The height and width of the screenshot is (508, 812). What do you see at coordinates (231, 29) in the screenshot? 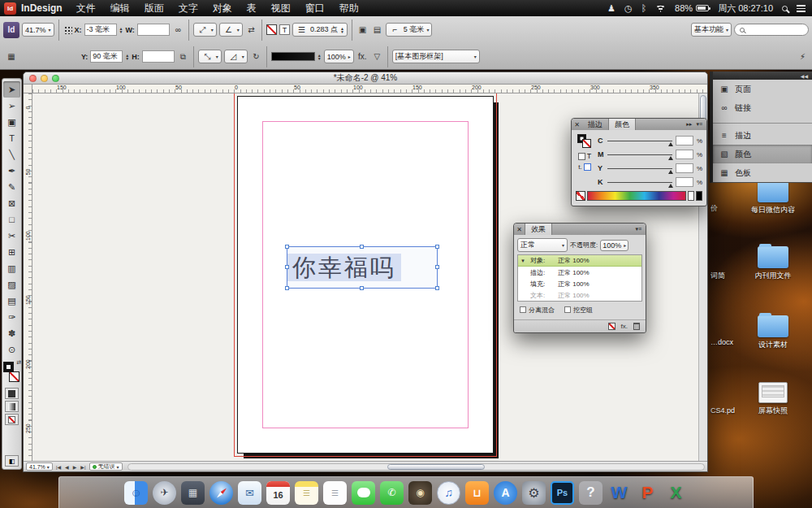
I see `rotation-angle-combo: ∠▾` at bounding box center [231, 29].